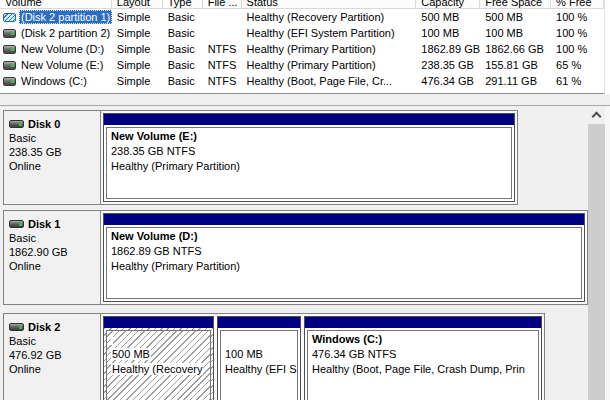  Describe the element at coordinates (52, 252) in the screenshot. I see `disk-size-label: 1862.90 GB` at that location.